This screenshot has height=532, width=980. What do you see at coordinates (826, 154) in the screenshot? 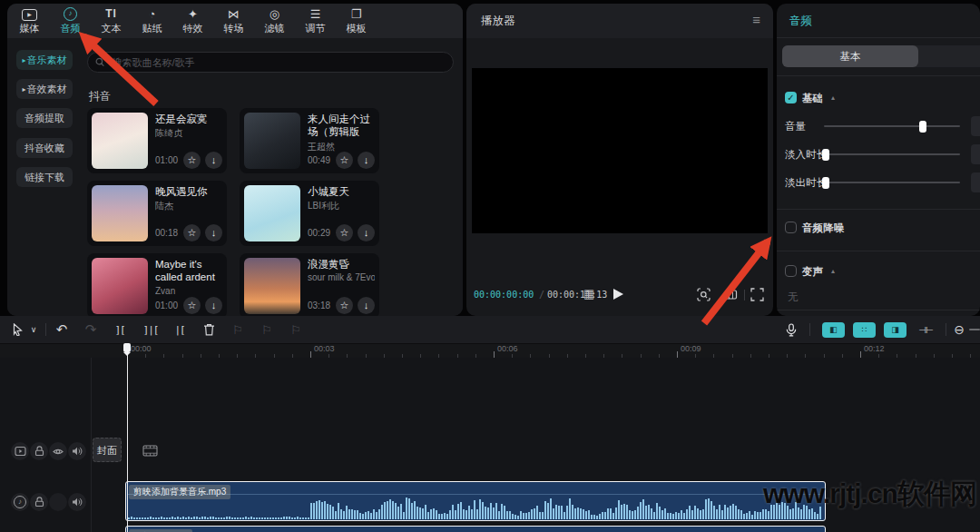
I see `fade-in-slider-handle` at bounding box center [826, 154].